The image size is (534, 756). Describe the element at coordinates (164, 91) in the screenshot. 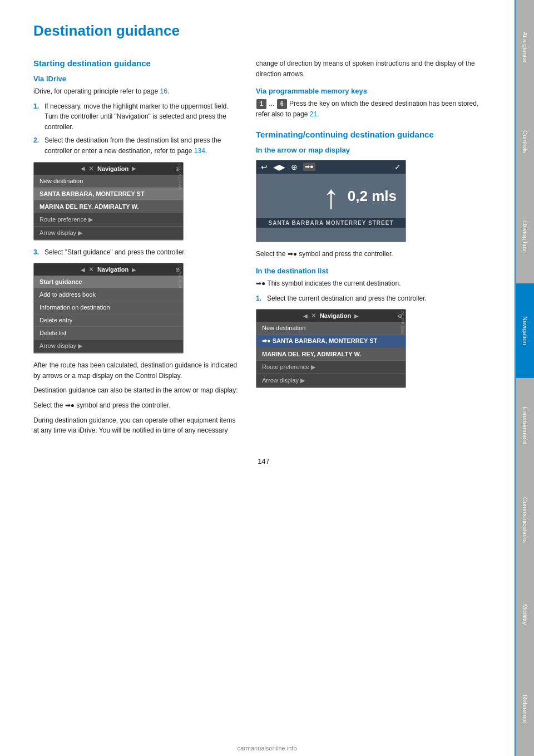

I see `idrive-link: 16` at that location.